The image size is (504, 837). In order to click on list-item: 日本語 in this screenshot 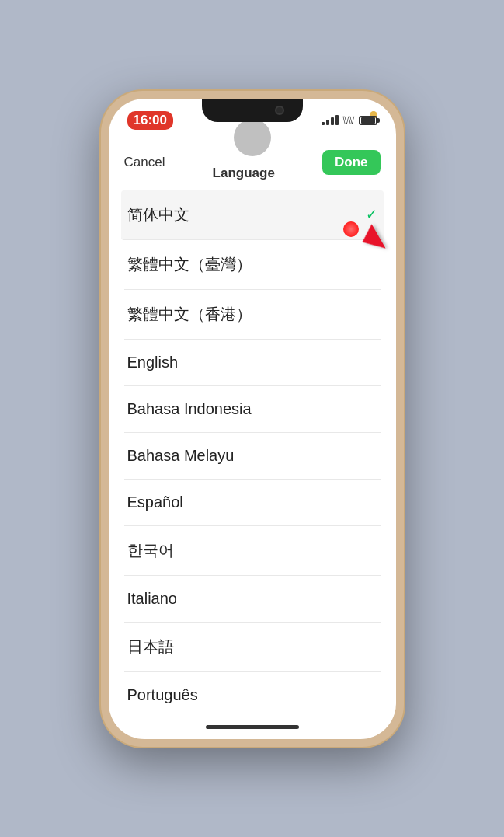, I will do `click(252, 647)`.